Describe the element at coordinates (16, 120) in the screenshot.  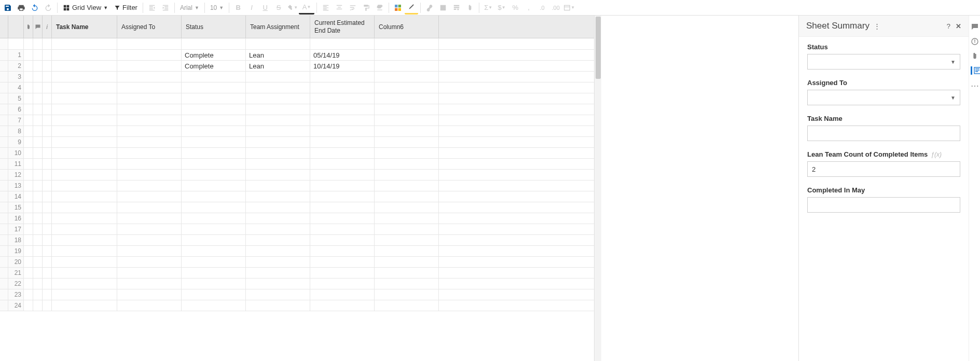
I see `row-number: 7` at that location.